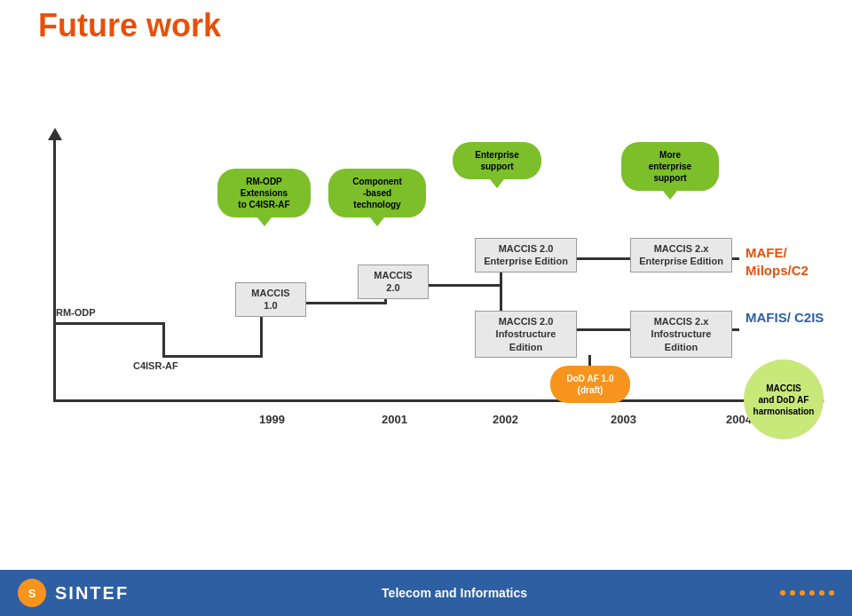 This screenshot has width=852, height=616. Describe the element at coordinates (785, 318) in the screenshot. I see `mafis-label: MAFIS/ C2IS` at that location.